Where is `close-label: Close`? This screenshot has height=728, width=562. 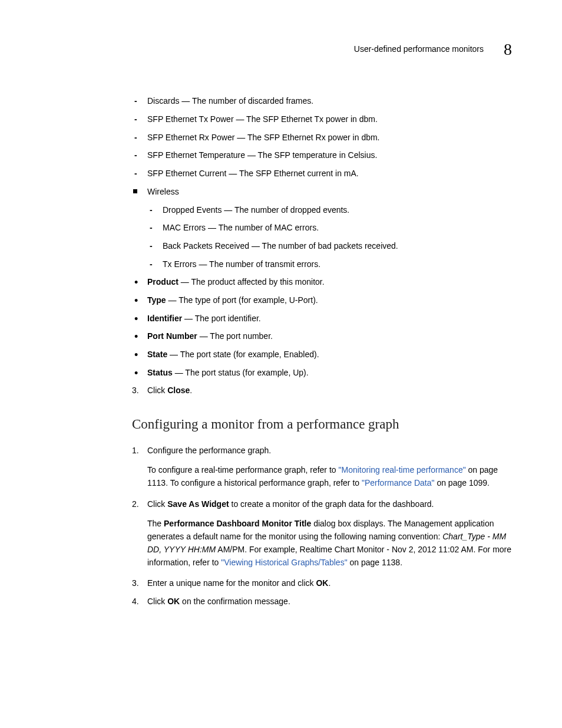
close-label: Close is located at coordinates (178, 390).